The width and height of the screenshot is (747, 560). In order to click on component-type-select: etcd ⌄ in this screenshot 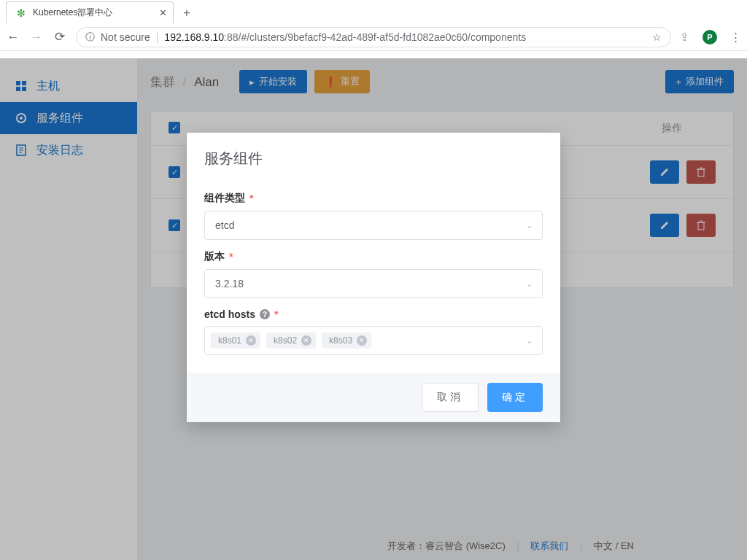, I will do `click(374, 225)`.